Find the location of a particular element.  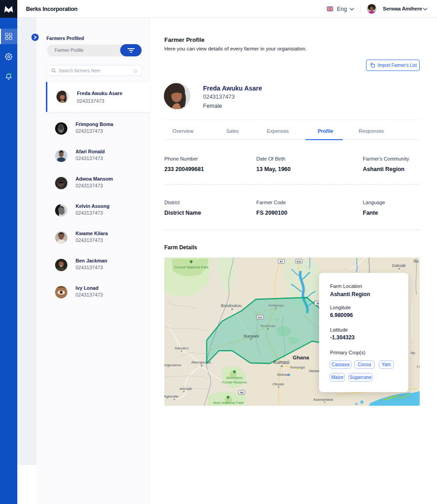

svg-text: Sokodé is located at coordinates (399, 266).